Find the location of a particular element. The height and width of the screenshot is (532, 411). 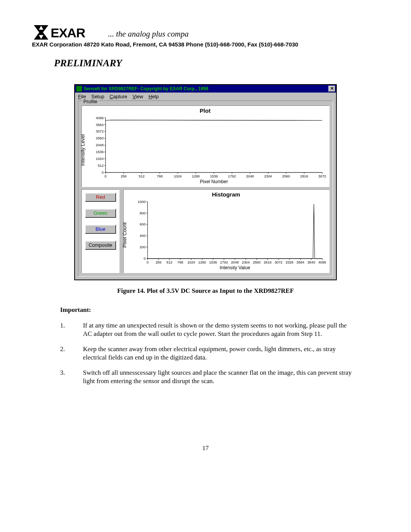

menu-capture: Capture is located at coordinates (118, 97).